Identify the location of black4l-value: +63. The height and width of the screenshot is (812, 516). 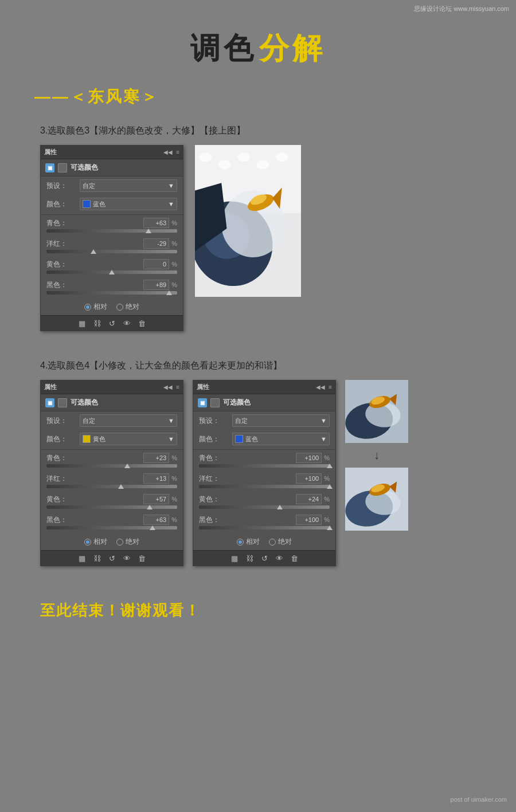
(156, 520).